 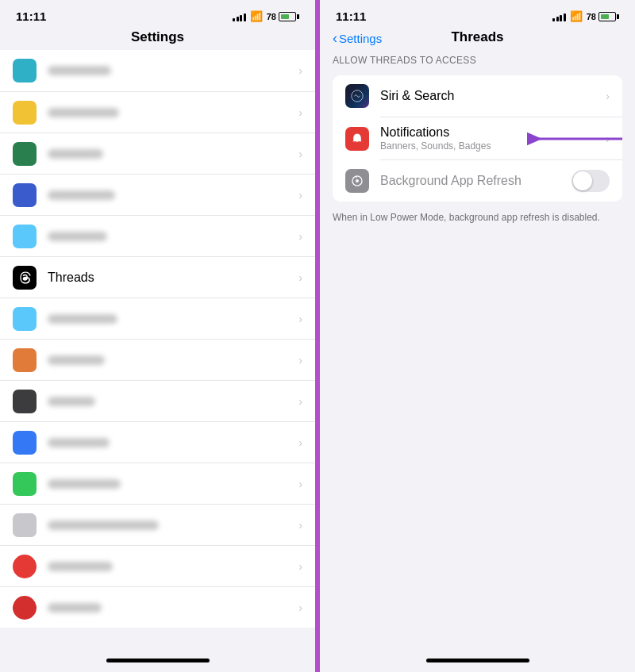 I want to click on home-indicator, so click(x=157, y=660).